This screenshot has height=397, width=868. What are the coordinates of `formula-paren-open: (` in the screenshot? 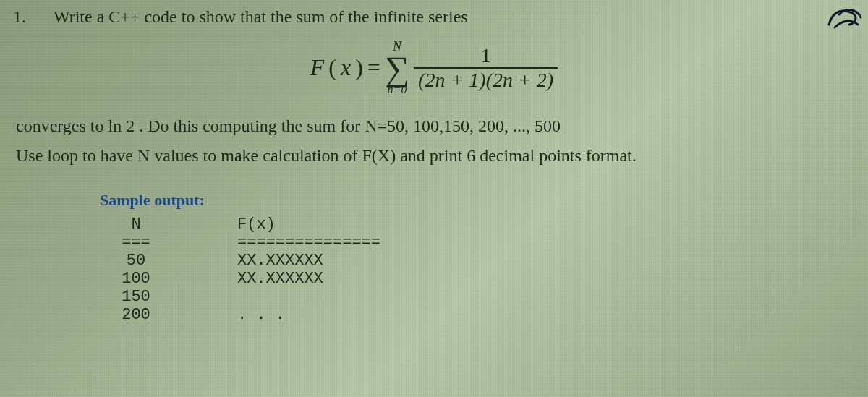 It's located at (333, 68).